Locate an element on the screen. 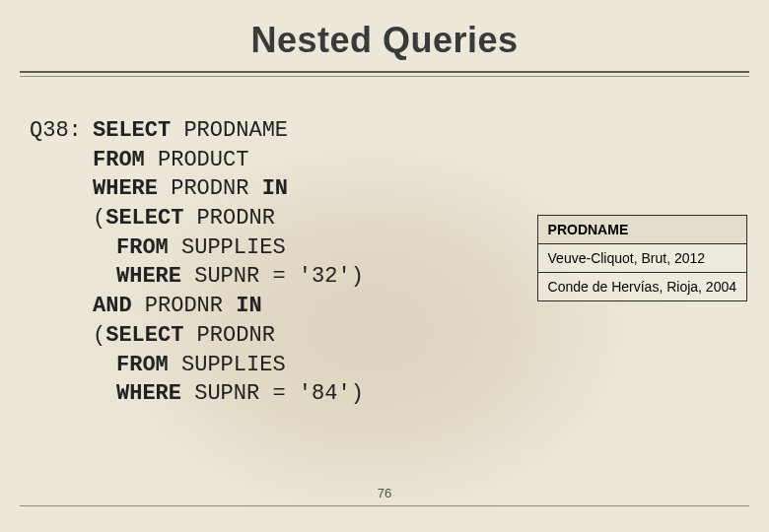 This screenshot has width=769, height=532. kw-where-sub2: WHERE is located at coordinates (149, 394).